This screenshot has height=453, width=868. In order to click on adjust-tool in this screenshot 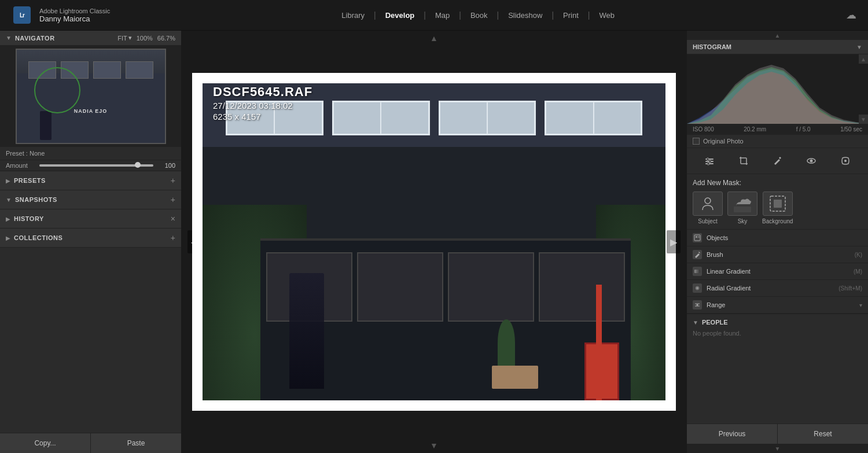, I will do `click(709, 161)`.